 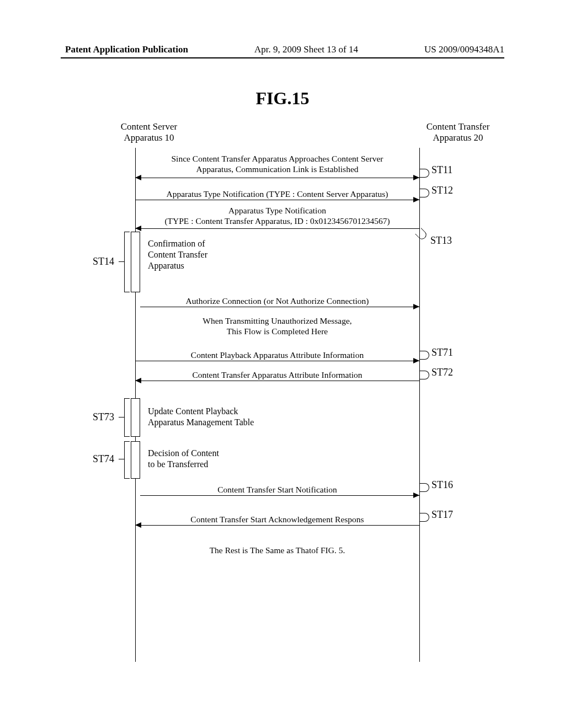 I want to click on activation-label-st74: Decision of Content to be Transferred, so click(x=183, y=459).